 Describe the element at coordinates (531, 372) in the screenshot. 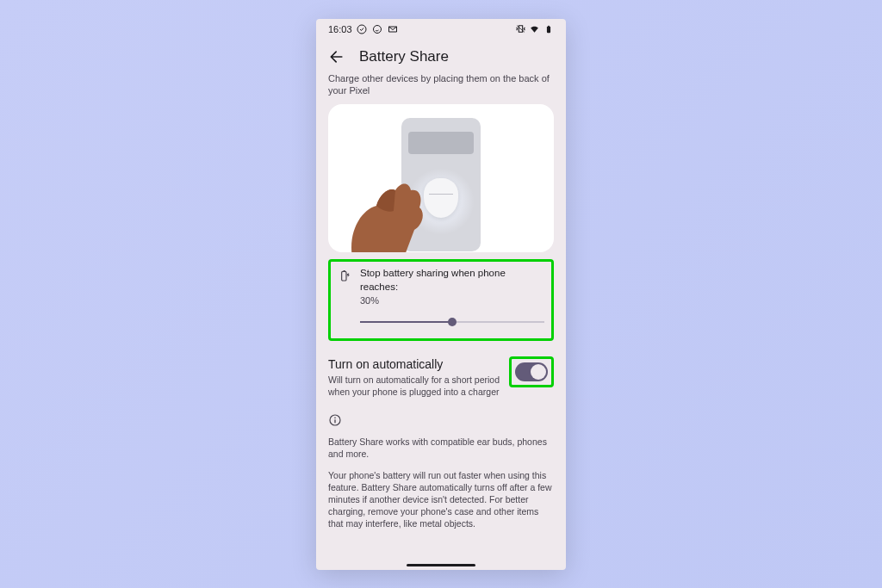

I see `auto-on-toggle` at that location.